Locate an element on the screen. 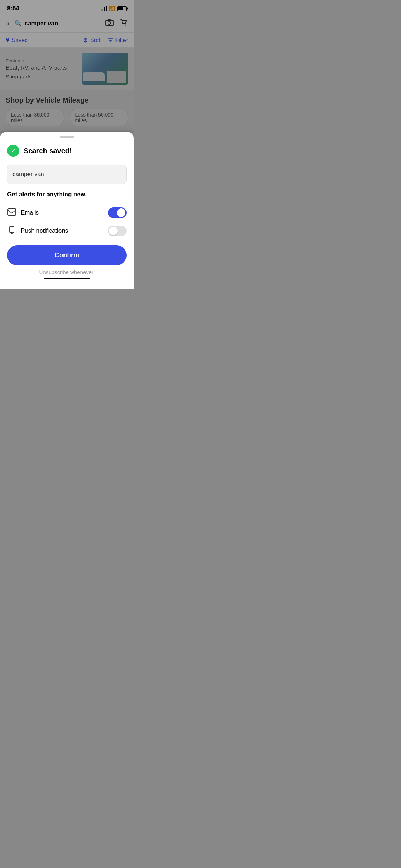  email-icon is located at coordinates (12, 213).